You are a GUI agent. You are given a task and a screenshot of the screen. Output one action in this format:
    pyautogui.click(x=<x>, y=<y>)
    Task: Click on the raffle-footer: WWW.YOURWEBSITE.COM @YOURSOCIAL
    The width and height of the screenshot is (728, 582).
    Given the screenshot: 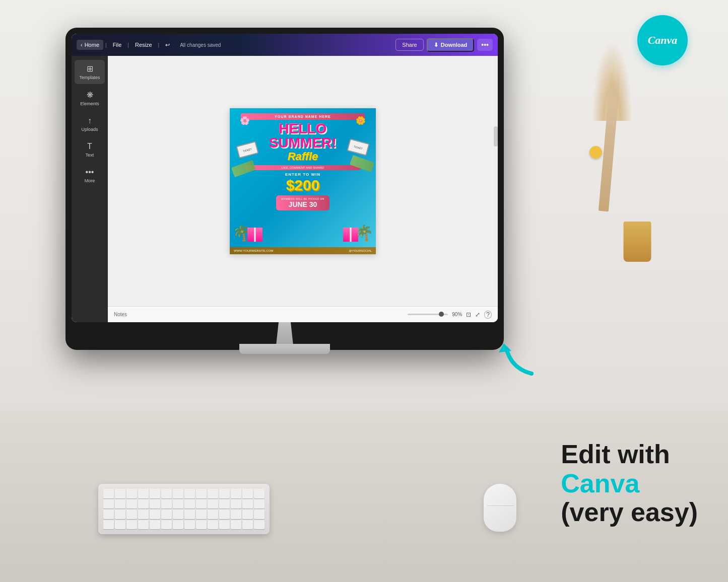 What is the action you would take?
    pyautogui.click(x=303, y=251)
    